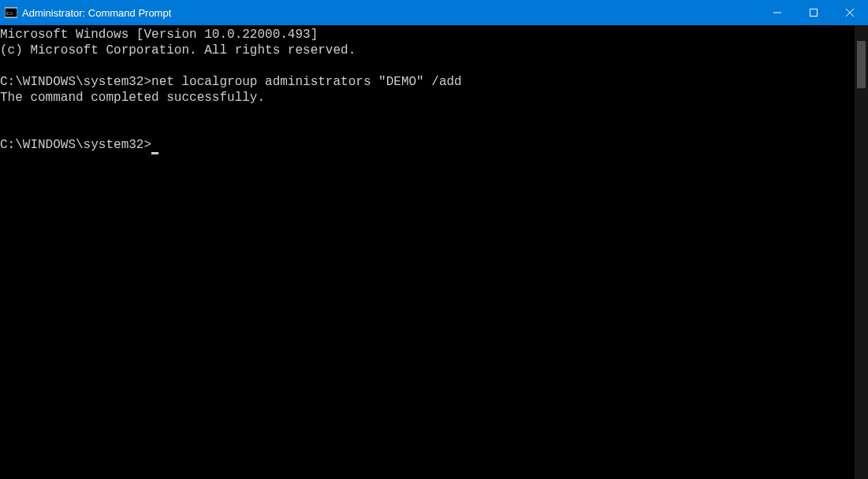 This screenshot has width=868, height=479. Describe the element at coordinates (861, 65) in the screenshot. I see `scrollbar-thumb` at that location.